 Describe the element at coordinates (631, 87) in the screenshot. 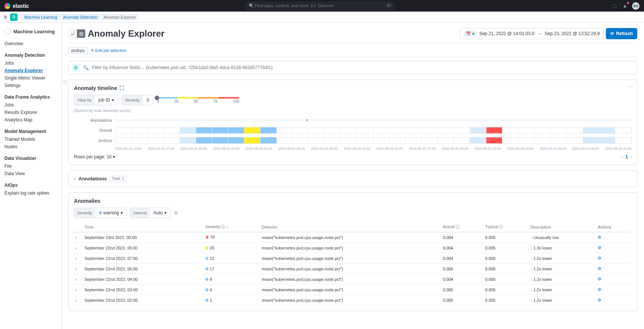

I see `panel-menu-icon: ⋯` at that location.